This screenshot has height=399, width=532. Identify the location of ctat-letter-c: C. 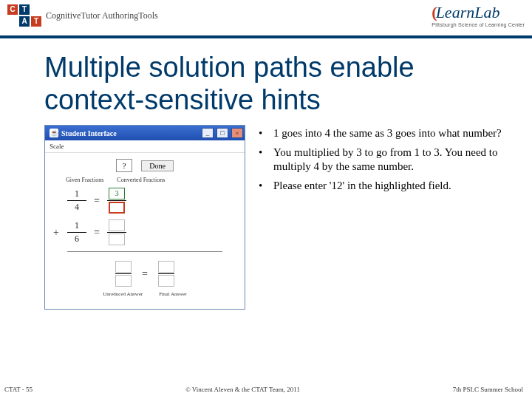
(13, 10).